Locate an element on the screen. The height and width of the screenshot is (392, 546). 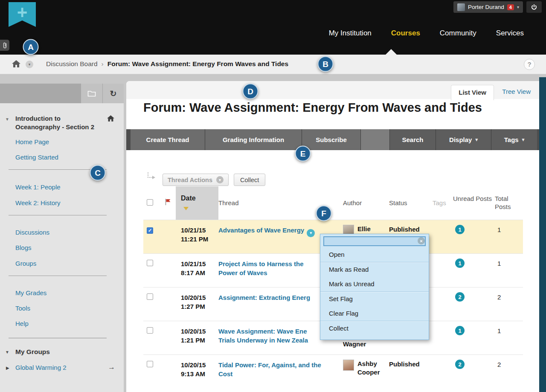
tags-menu-button: Tags▾ is located at coordinates (514, 140).